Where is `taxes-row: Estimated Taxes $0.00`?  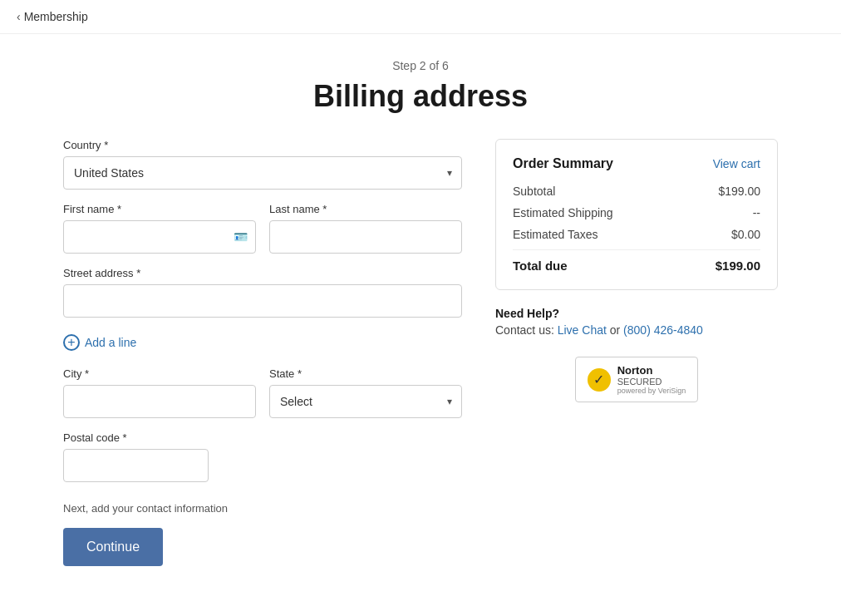 taxes-row: Estimated Taxes $0.00 is located at coordinates (637, 234).